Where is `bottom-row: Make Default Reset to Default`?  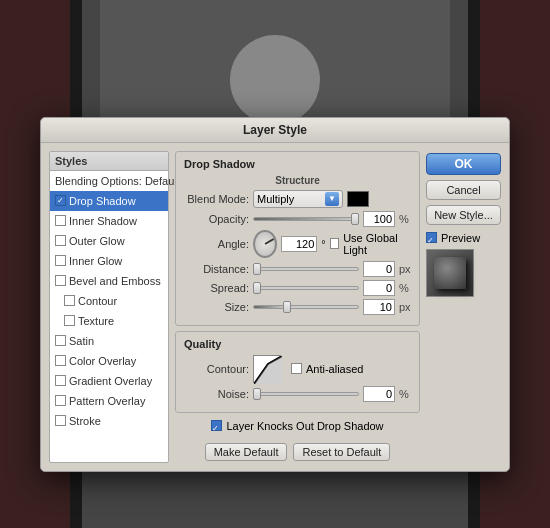
bottom-row: Make Default Reset to Default is located at coordinates (298, 451).